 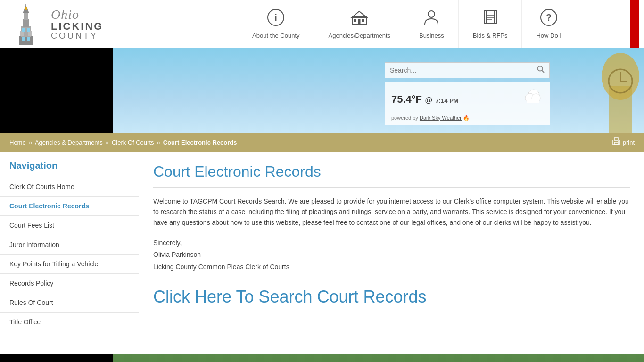 I want to click on sidebar-item-records-policy: Records Policy, so click(x=69, y=283).